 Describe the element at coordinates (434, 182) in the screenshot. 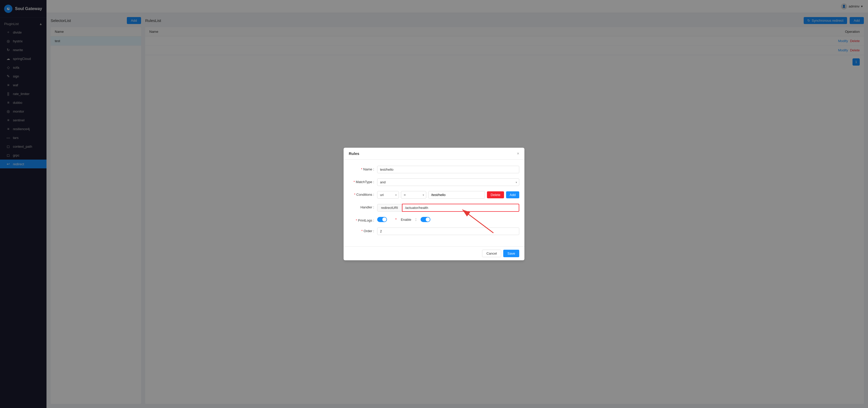

I see `matchtype-field-row: * MatchType : and or` at that location.